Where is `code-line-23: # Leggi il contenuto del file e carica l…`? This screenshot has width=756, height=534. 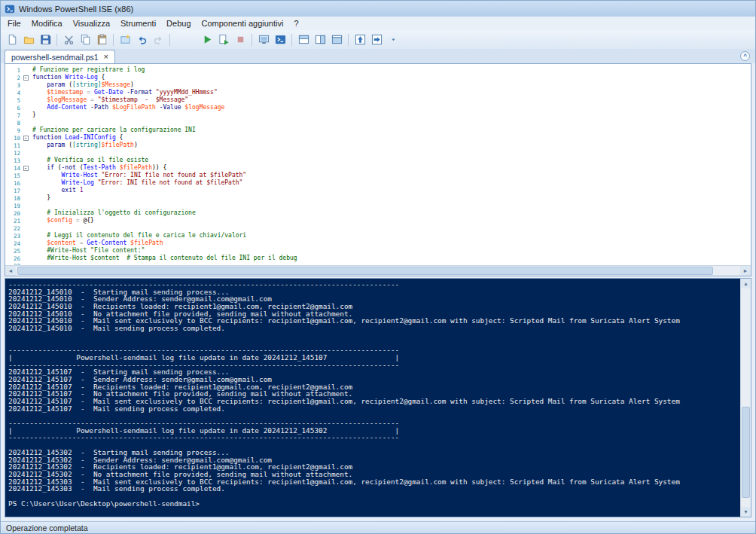 code-line-23: # Leggi il contenuto del file e carica l… is located at coordinates (392, 236).